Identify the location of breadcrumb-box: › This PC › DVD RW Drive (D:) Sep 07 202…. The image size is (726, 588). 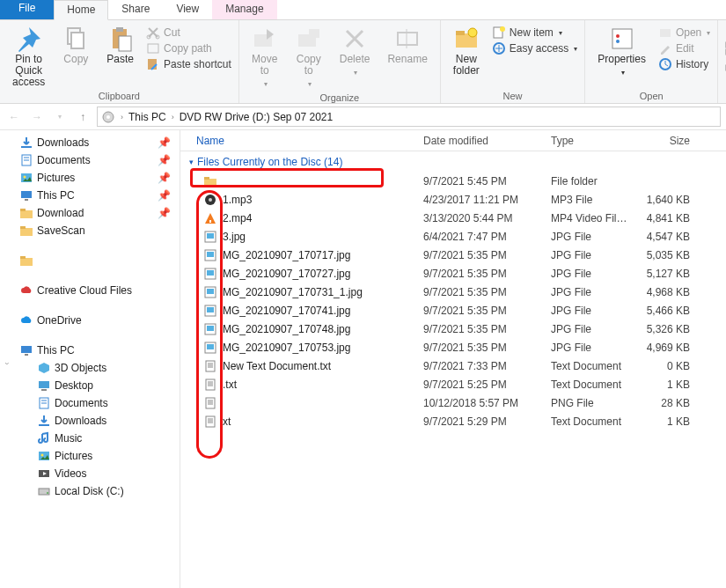
(408, 116).